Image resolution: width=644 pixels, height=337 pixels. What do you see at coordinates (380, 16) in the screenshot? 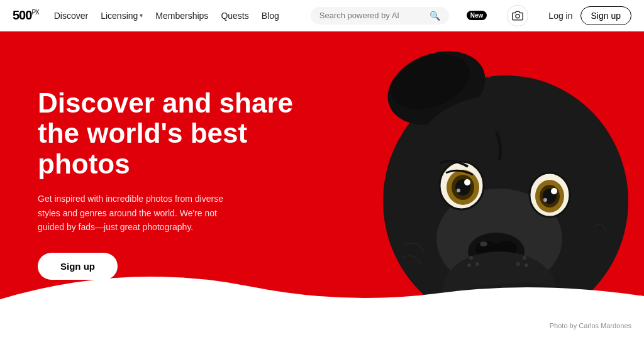
I see `search-bar: 🔍` at bounding box center [380, 16].